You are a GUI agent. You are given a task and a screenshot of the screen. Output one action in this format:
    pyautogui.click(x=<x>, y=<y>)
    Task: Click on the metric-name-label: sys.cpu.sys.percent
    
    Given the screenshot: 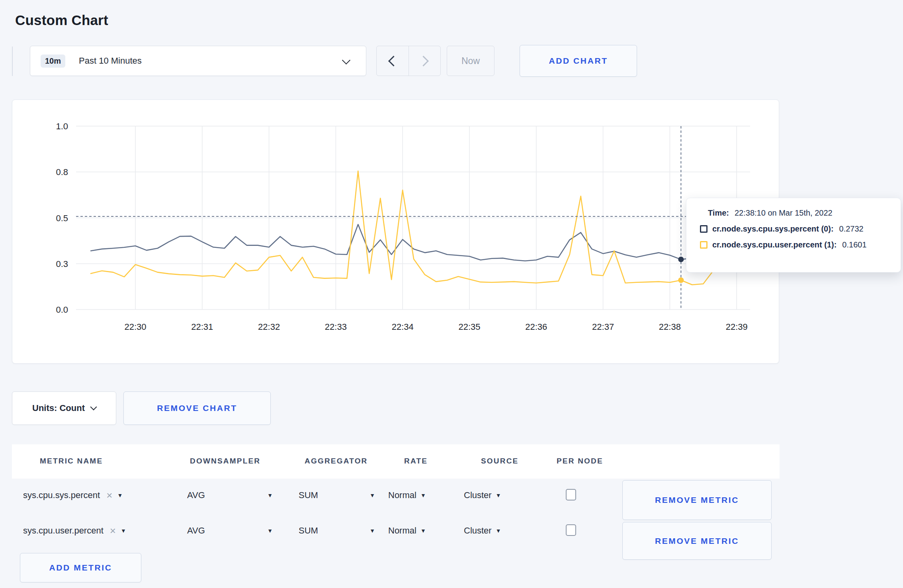 What is the action you would take?
    pyautogui.click(x=61, y=495)
    